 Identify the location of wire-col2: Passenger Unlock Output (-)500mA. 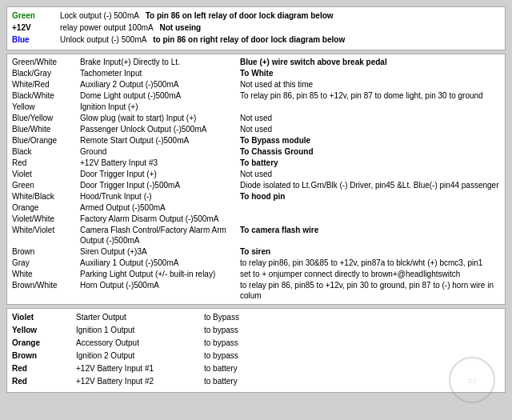
(160, 130).